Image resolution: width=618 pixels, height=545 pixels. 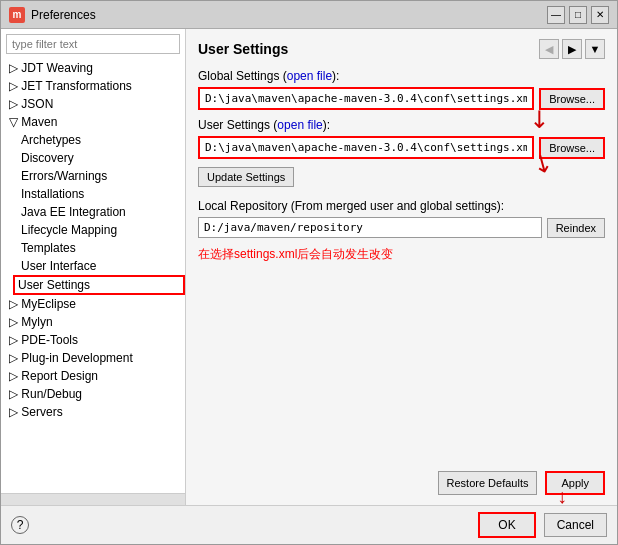 I want to click on sidebar-item-jet-transformations: ▷ JET Transformations, so click(x=93, y=86).